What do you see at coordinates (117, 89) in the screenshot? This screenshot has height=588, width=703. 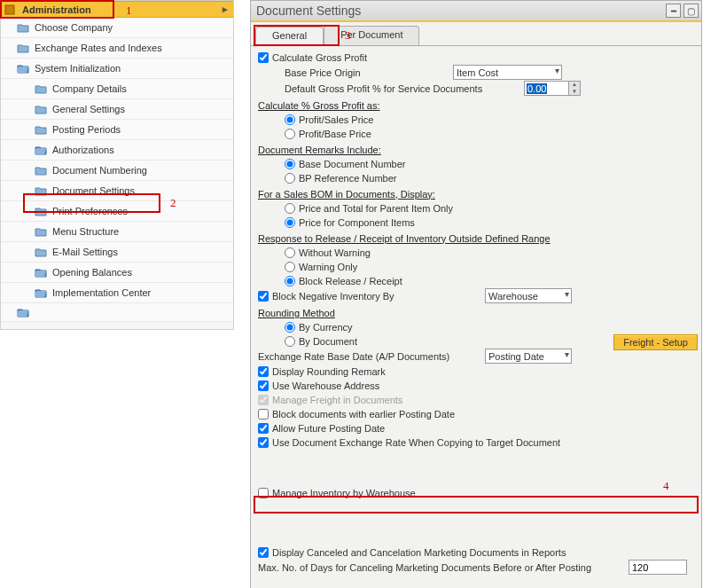 I see `sidebar-item-company-details: Company Details` at bounding box center [117, 89].